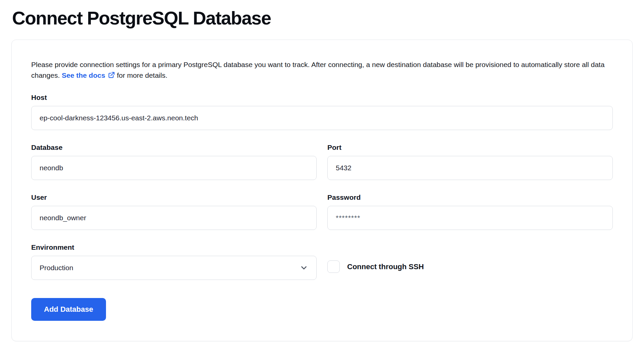 The height and width of the screenshot is (357, 644). Describe the element at coordinates (174, 218) in the screenshot. I see `user-input` at that location.